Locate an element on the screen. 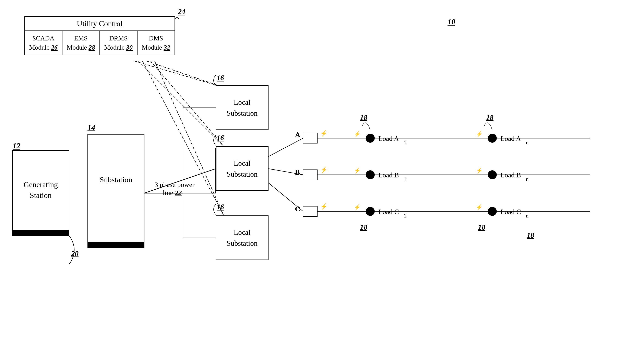 This screenshot has height=364, width=631. svg-text: 12 is located at coordinates (17, 146).